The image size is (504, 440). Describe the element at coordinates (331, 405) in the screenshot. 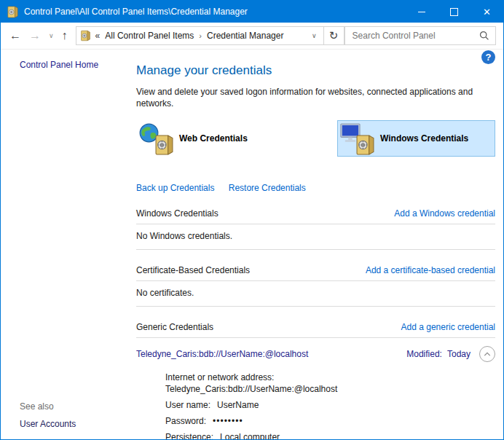

I see `credential-username-row: User name:UserName` at that location.